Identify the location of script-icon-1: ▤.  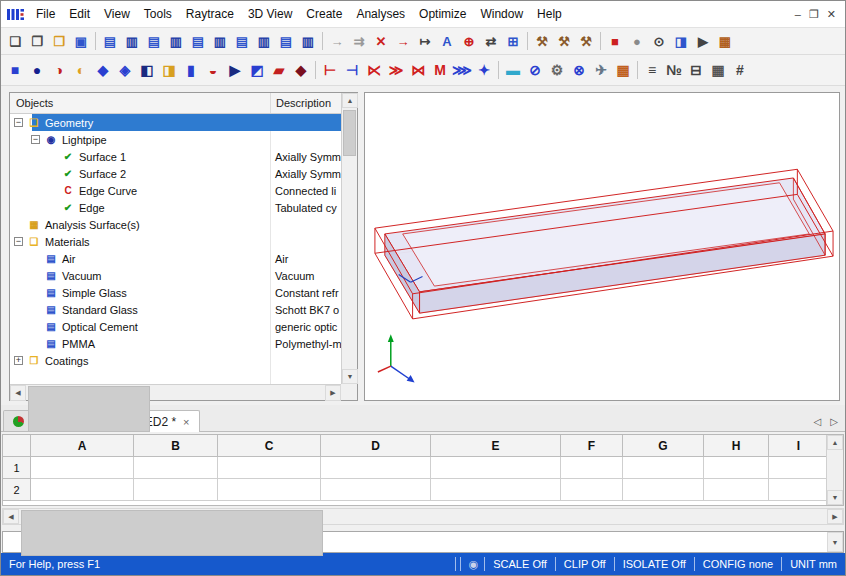
(110, 41).